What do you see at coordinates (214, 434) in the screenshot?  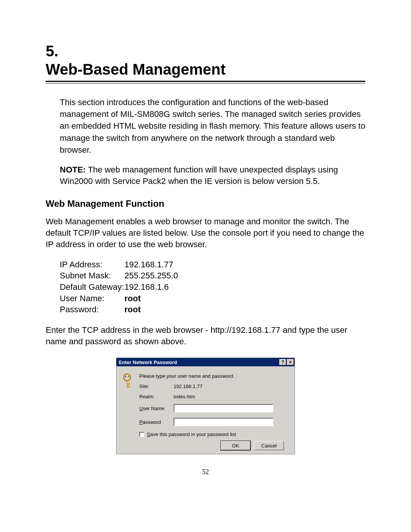 I see `save-password-row: Save this password in your password list` at bounding box center [214, 434].